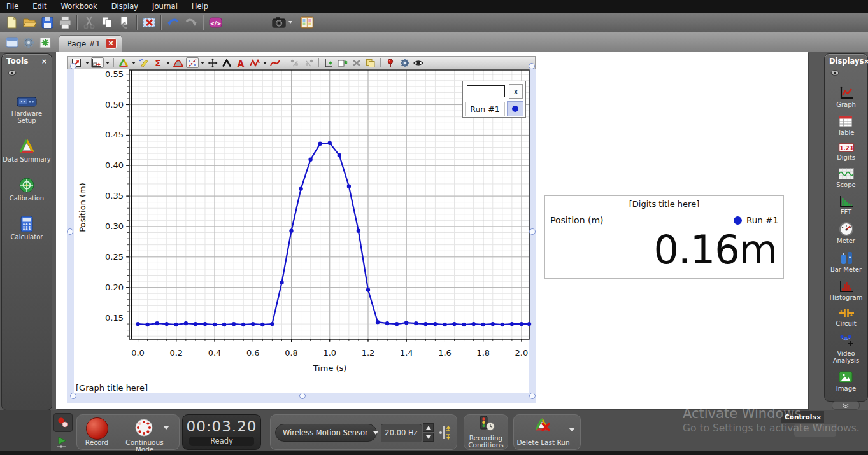 The width and height of the screenshot is (868, 455). I want to click on resize-handle-mid-right, so click(532, 232).